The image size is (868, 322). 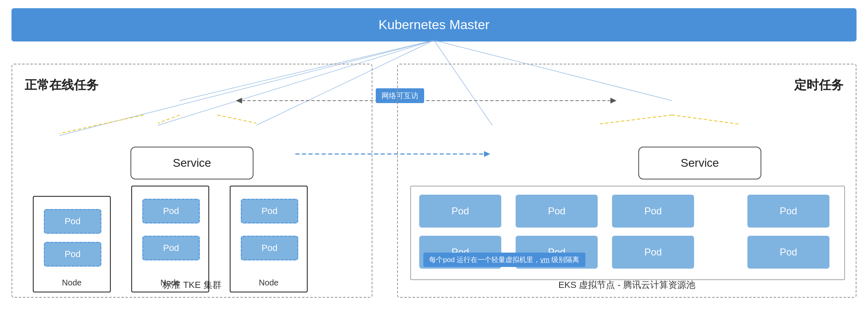 What do you see at coordinates (72, 244) in the screenshot?
I see `node-box-1: Pod Pod Node` at bounding box center [72, 244].